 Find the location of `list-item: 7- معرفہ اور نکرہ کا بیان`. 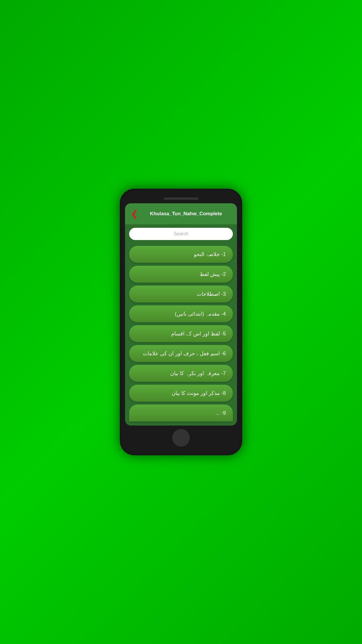

list-item: 7- معرفہ اور نکرہ کا بیان is located at coordinates (181, 373).